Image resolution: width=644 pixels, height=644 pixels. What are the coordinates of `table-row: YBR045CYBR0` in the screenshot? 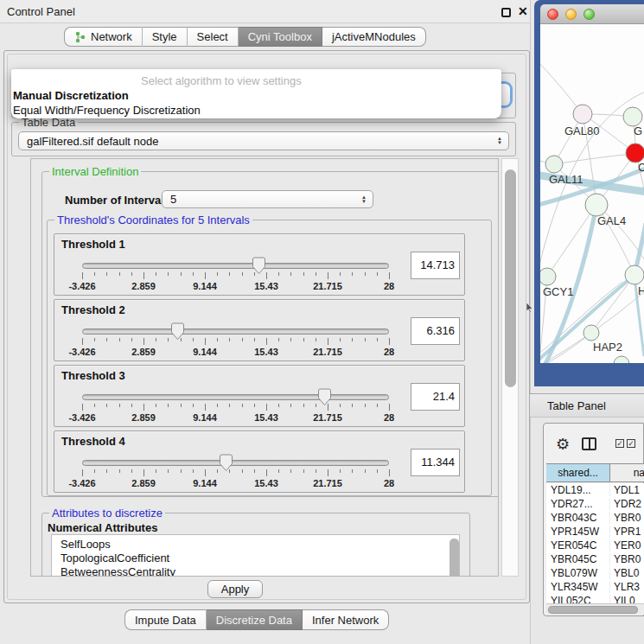 It's located at (595, 559).